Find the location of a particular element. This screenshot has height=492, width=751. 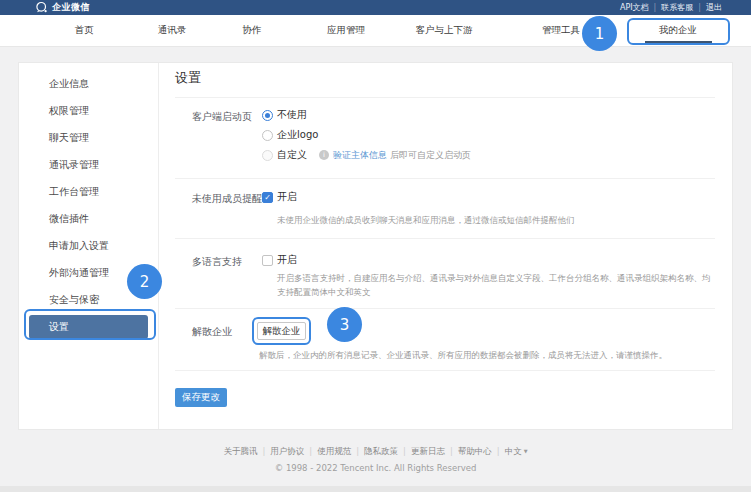

changelog-link: 更新日志 is located at coordinates (428, 451).